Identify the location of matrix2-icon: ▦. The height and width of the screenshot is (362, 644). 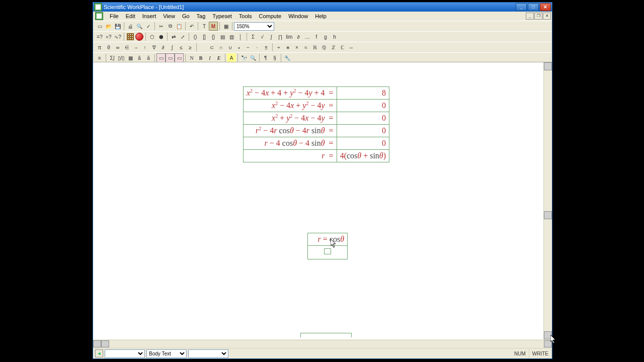
(130, 58).